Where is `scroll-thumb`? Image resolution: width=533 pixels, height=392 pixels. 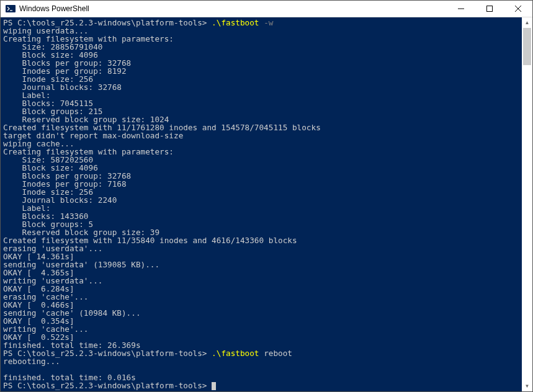
scroll-thumb is located at coordinates (527, 47).